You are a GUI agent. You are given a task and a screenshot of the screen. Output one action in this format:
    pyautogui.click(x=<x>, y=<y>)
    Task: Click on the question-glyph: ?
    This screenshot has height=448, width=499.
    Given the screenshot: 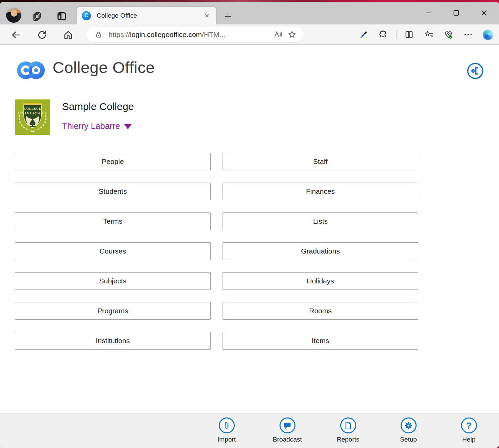 What is the action you would take?
    pyautogui.click(x=469, y=426)
    